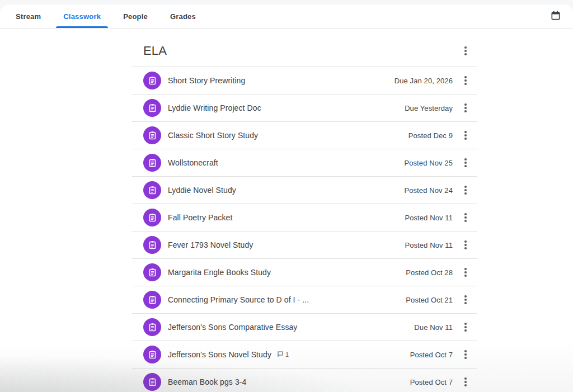 This screenshot has width=573, height=392. Describe the element at coordinates (210, 245) in the screenshot. I see `assignment-title: Fever 1793 Novel Study` at that location.